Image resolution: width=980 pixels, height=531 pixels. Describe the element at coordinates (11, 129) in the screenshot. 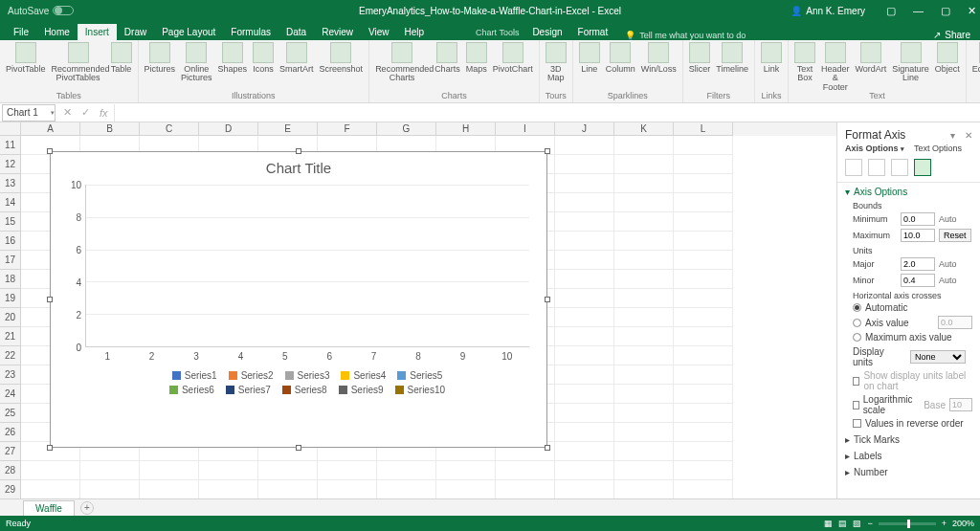

I see `select-all-corner` at that location.